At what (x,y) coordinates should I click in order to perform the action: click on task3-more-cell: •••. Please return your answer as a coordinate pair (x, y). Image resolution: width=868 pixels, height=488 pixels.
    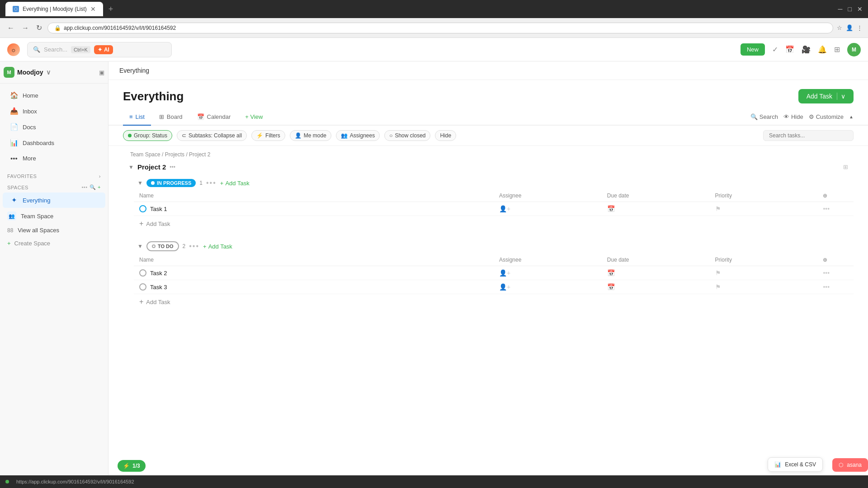
    Looking at the image, I should click on (835, 287).